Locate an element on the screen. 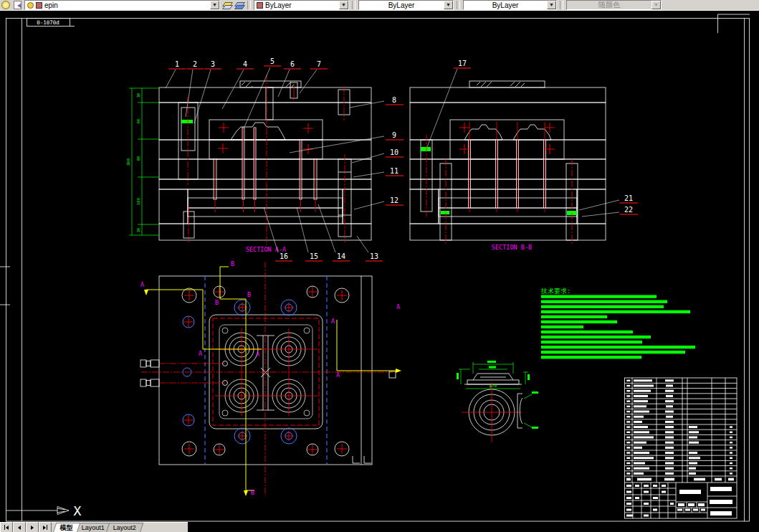 The image size is (759, 532). svg-text: 2 is located at coordinates (195, 65).